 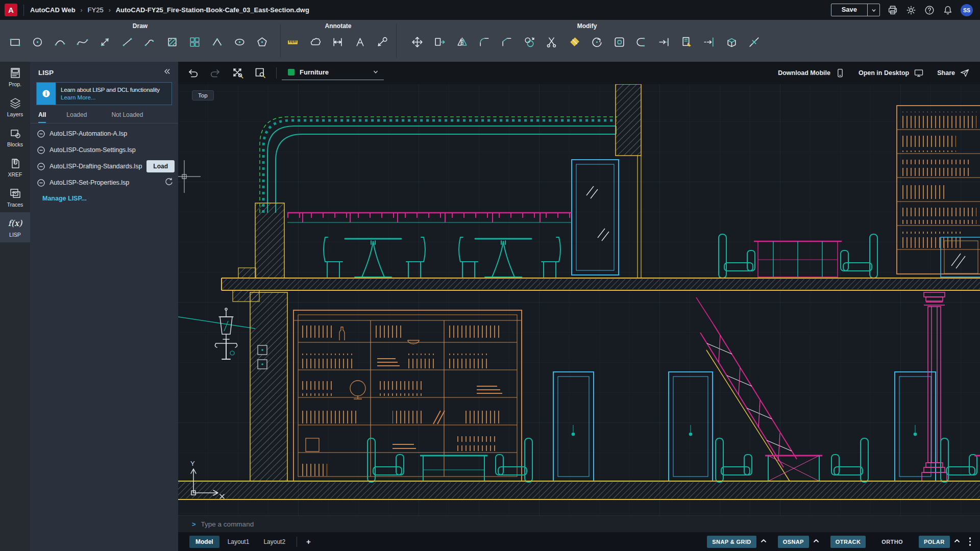 What do you see at coordinates (812, 73) in the screenshot?
I see `download-mobile-link: Download Mobile` at bounding box center [812, 73].